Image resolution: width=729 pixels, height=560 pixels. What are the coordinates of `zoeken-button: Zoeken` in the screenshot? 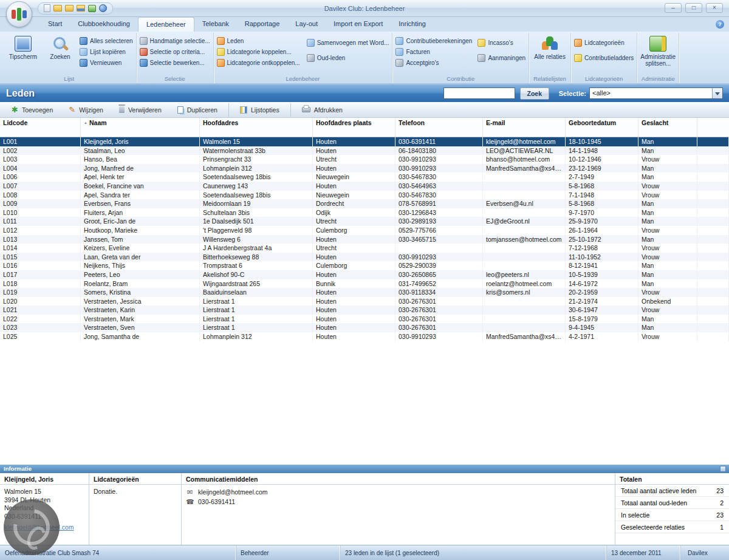 It's located at (60, 54).